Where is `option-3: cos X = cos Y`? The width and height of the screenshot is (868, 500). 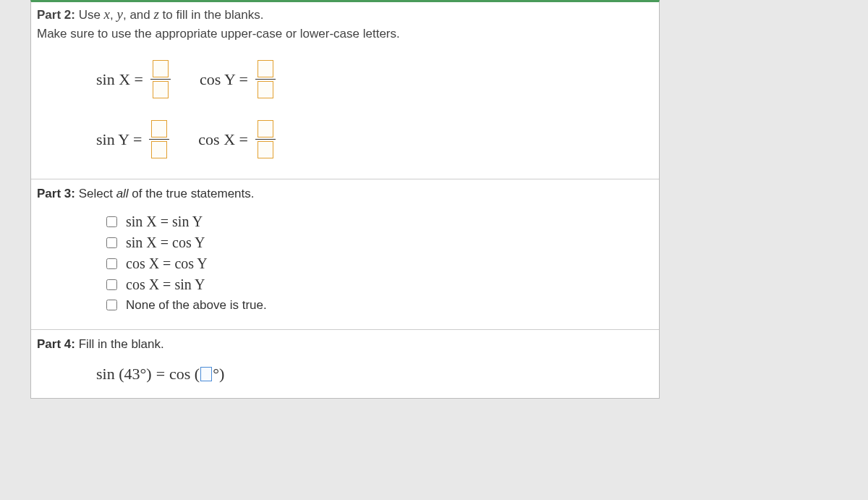 option-3: cos X = cos Y is located at coordinates (381, 263).